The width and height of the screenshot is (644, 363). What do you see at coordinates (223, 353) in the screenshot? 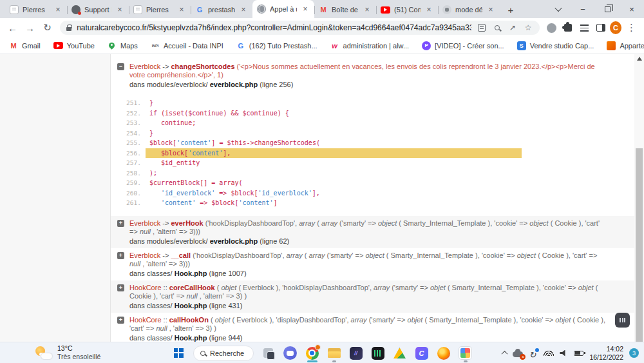
I see `taskbar-search: Recherche` at bounding box center [223, 353].